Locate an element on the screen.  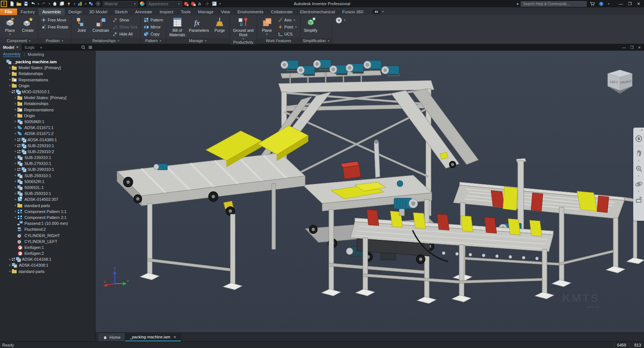
ribbon-tab-view: View is located at coordinates (225, 12).